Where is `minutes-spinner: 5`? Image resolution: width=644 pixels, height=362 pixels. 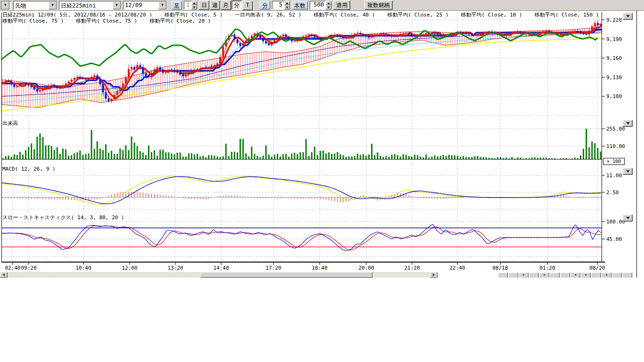
minutes-spinner: 5 is located at coordinates (281, 5).